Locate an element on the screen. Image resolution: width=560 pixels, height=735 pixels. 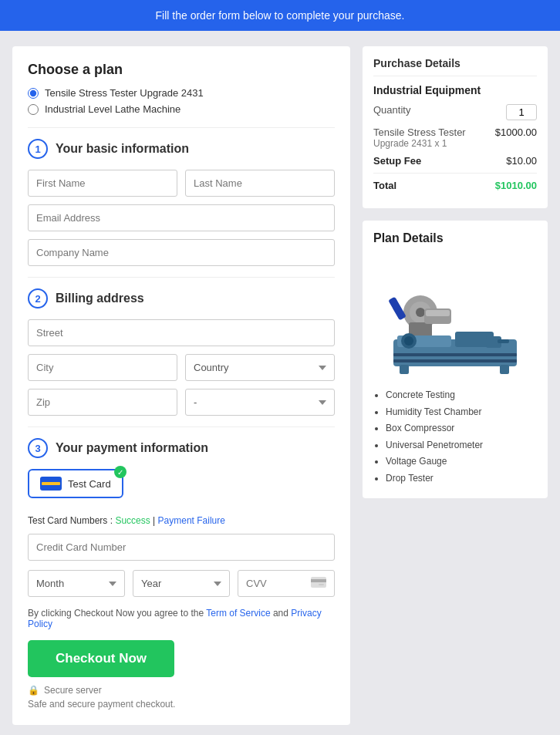
step3-label: Your payment information is located at coordinates (132, 448).